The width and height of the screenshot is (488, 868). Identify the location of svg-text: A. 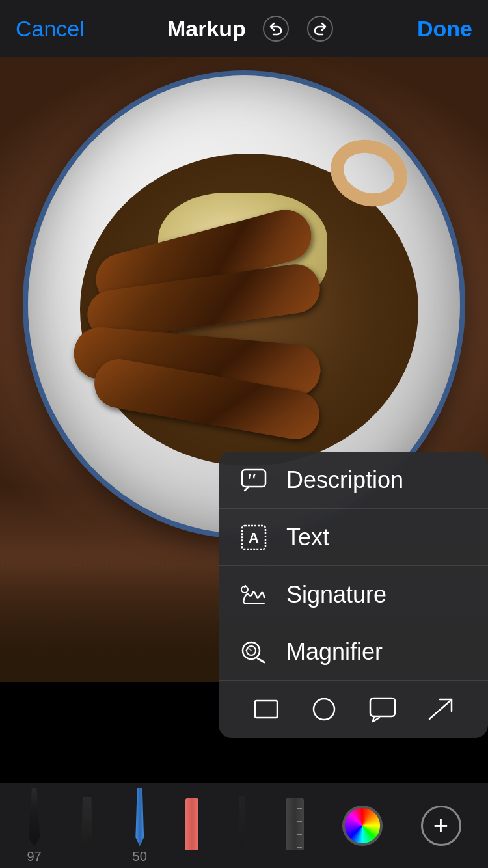
(254, 537).